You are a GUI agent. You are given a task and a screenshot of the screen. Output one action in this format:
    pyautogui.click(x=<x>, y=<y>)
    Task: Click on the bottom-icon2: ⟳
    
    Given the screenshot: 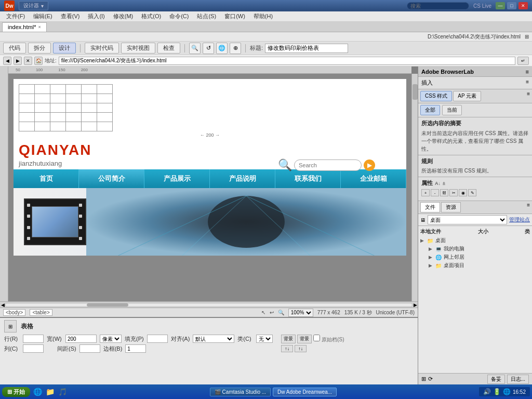 What is the action you would take?
    pyautogui.click(x=430, y=379)
    